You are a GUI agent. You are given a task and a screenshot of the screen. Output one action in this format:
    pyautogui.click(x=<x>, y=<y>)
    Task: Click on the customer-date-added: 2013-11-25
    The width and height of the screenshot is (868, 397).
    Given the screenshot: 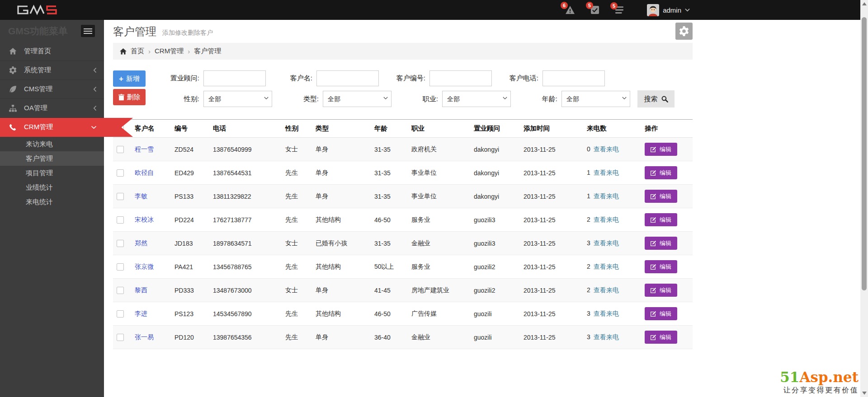 What is the action you would take?
    pyautogui.click(x=552, y=267)
    